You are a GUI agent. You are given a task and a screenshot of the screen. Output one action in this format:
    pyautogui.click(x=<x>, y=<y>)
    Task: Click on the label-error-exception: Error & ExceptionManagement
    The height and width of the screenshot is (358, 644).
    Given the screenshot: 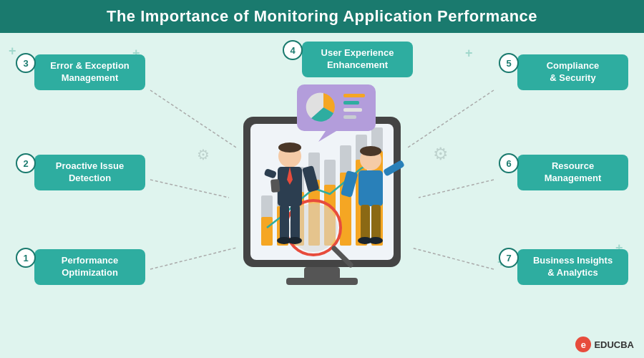 What is the action you would take?
    pyautogui.click(x=90, y=72)
    